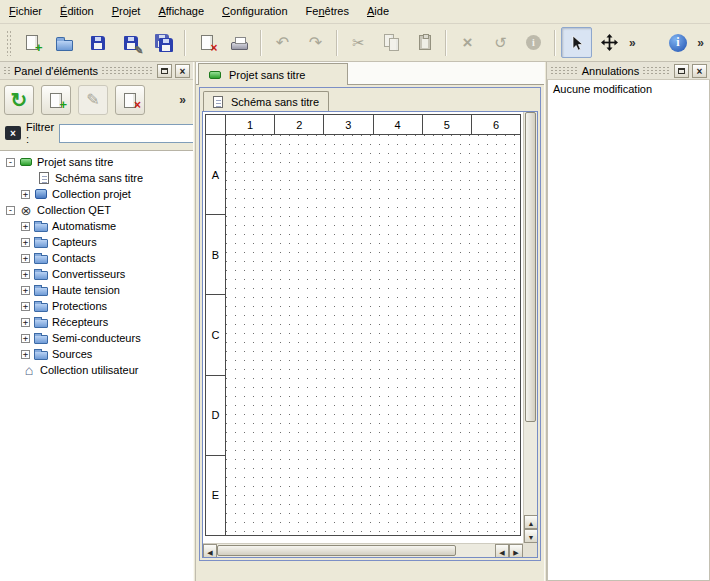 This screenshot has height=581, width=710. Describe the element at coordinates (96, 274) in the screenshot. I see `tree-item-convertisseurs: +Convertisseurs` at that location.